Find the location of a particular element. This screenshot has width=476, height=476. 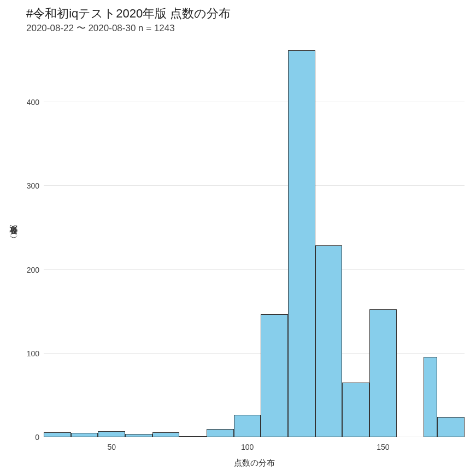

y-axis-label: 数量（度数） is located at coordinates (13, 240).